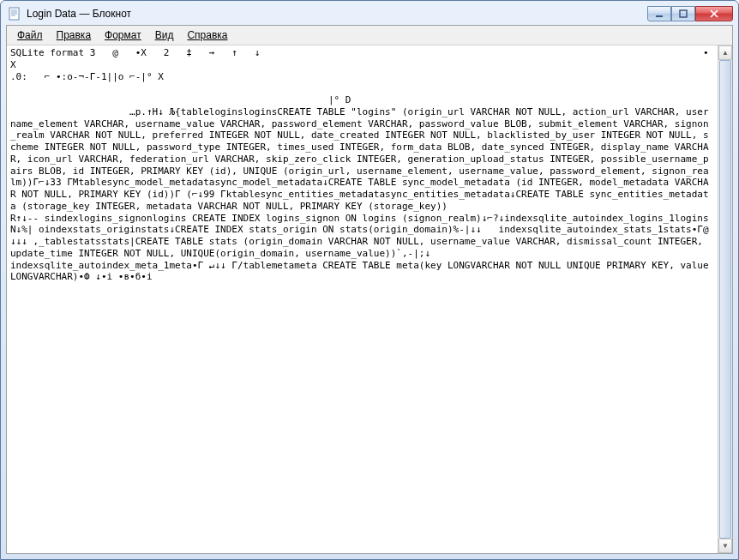 This screenshot has height=560, width=739. Describe the element at coordinates (714, 14) in the screenshot. I see `close-button` at that location.